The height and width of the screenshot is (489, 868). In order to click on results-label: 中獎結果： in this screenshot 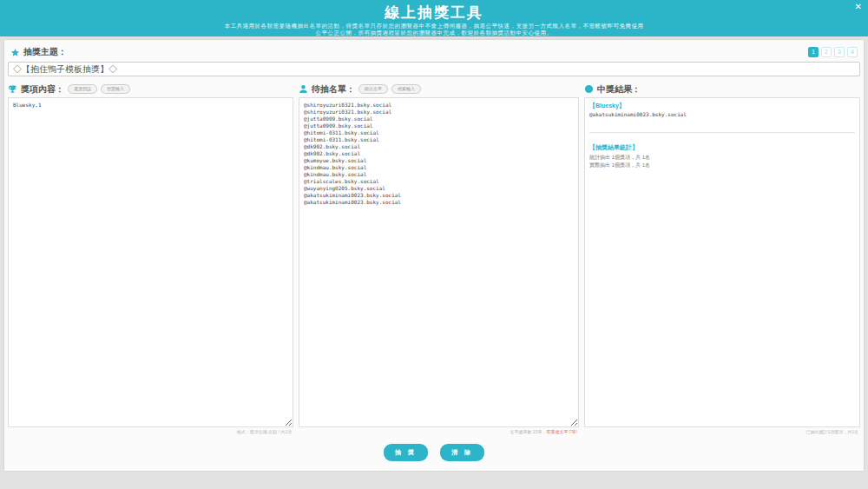, I will do `click(619, 89)`.